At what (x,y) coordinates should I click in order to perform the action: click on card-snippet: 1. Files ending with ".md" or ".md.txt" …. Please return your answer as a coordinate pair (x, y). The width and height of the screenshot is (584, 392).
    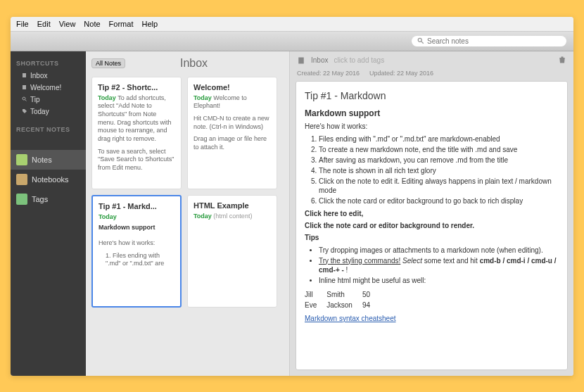
    Looking at the image, I should click on (137, 260).